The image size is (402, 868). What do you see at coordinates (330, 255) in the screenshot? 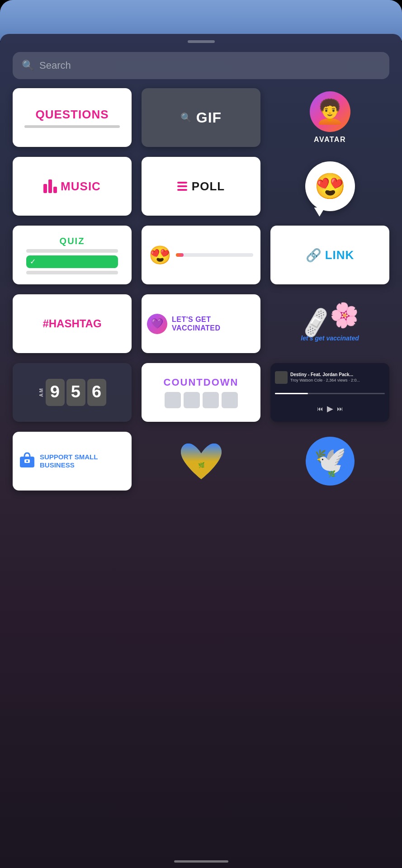
I see `sticker-link: 🔗 LINK` at bounding box center [330, 255].